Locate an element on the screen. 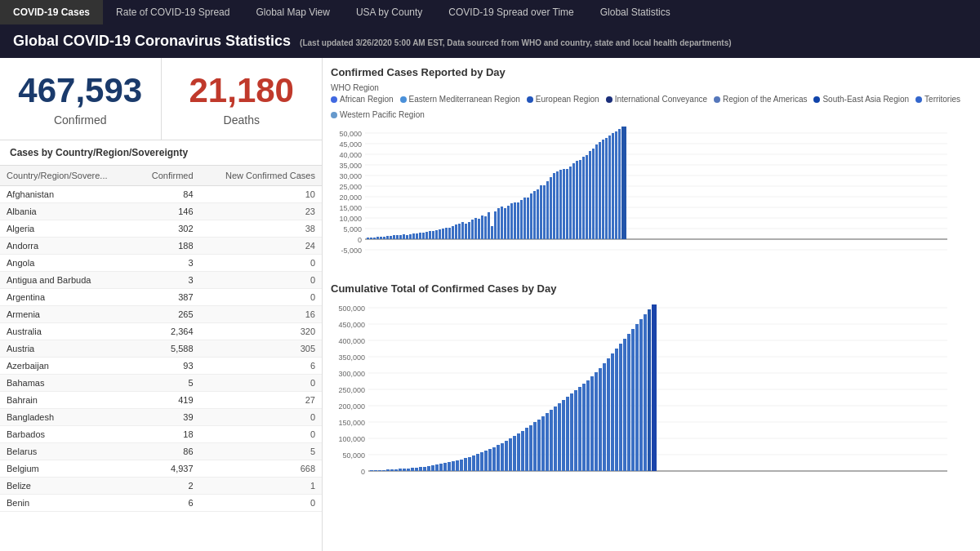 Image resolution: width=980 pixels, height=551 pixels. table-row: Belgium4,937668 is located at coordinates (161, 469).